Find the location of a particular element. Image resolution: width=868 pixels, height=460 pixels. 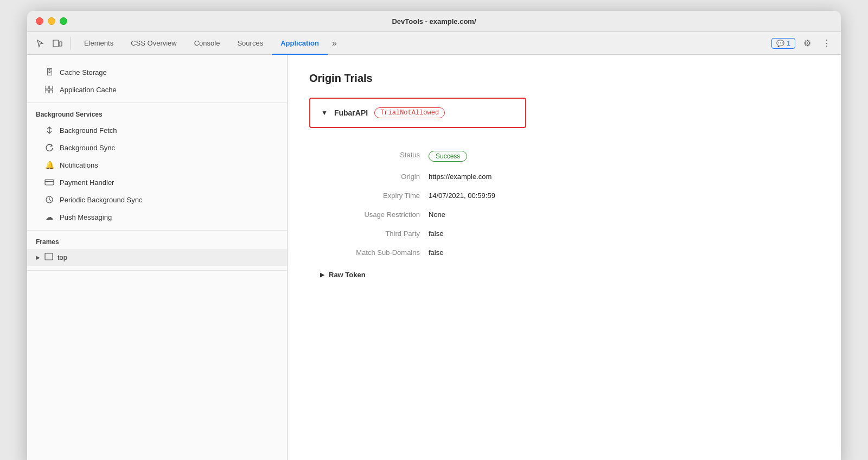

sidebar-item-background-sync: Background Sync is located at coordinates (157, 148).